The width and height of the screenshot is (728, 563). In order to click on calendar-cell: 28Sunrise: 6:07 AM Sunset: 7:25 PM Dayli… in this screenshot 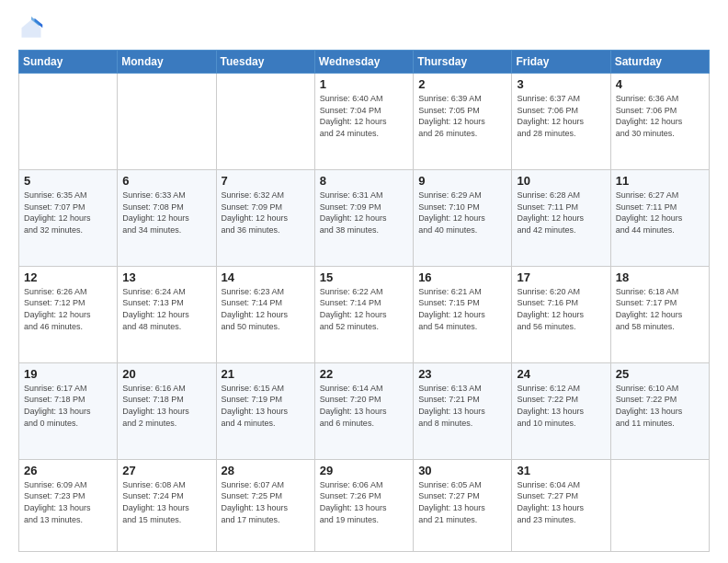, I will do `click(265, 505)`.